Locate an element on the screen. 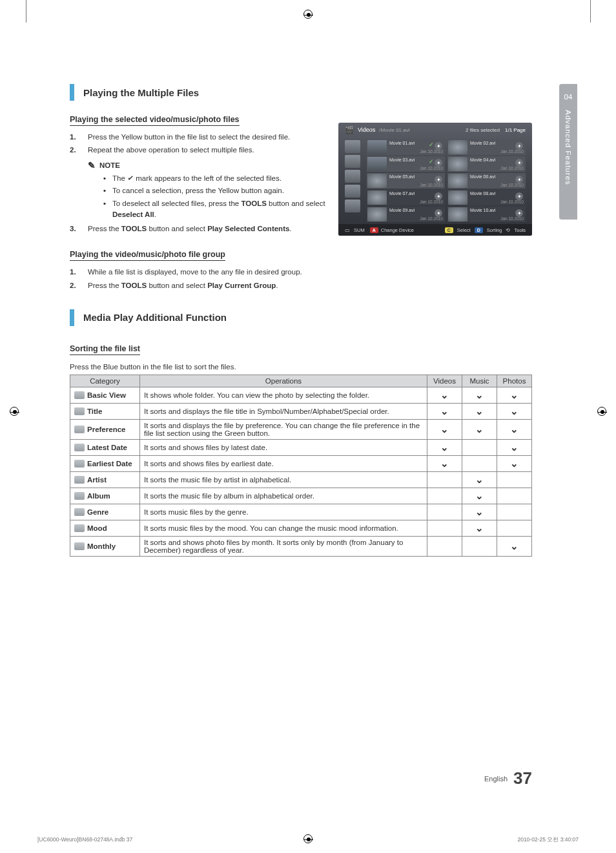  steps-list-1b: 3.Press the TOOLS button and select Play… is located at coordinates (205, 229).